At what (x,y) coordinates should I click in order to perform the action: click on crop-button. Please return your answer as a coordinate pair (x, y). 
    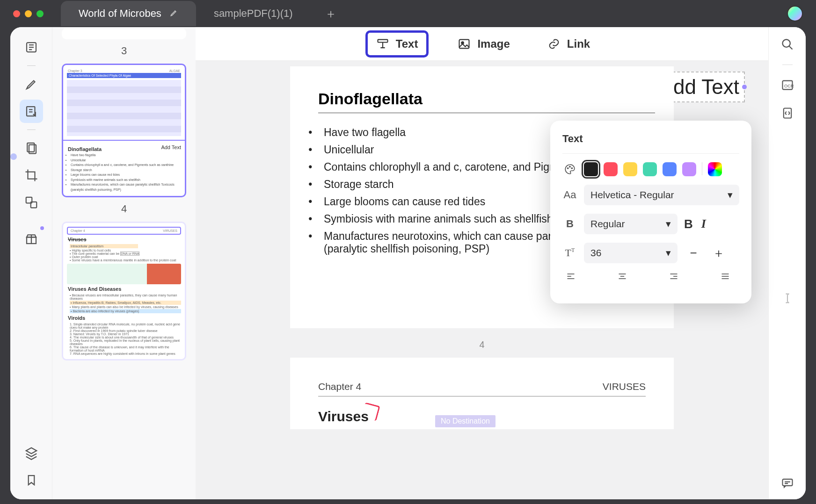
    Looking at the image, I should click on (31, 175).